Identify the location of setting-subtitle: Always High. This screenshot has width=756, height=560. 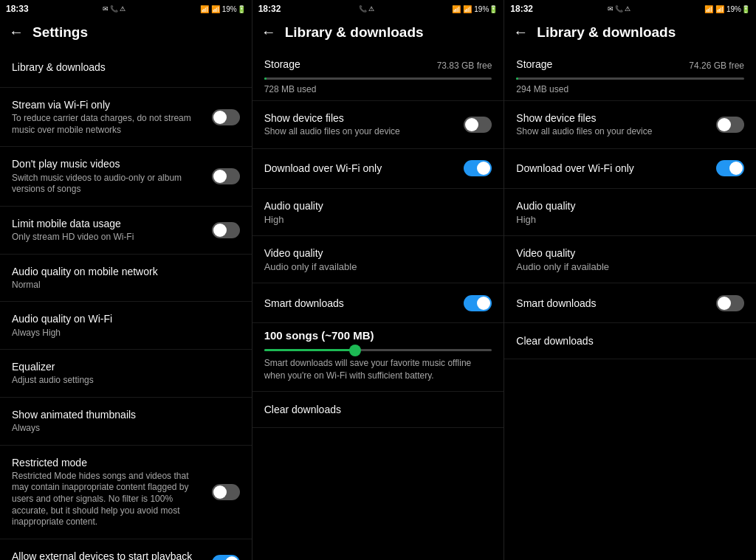
(123, 333).